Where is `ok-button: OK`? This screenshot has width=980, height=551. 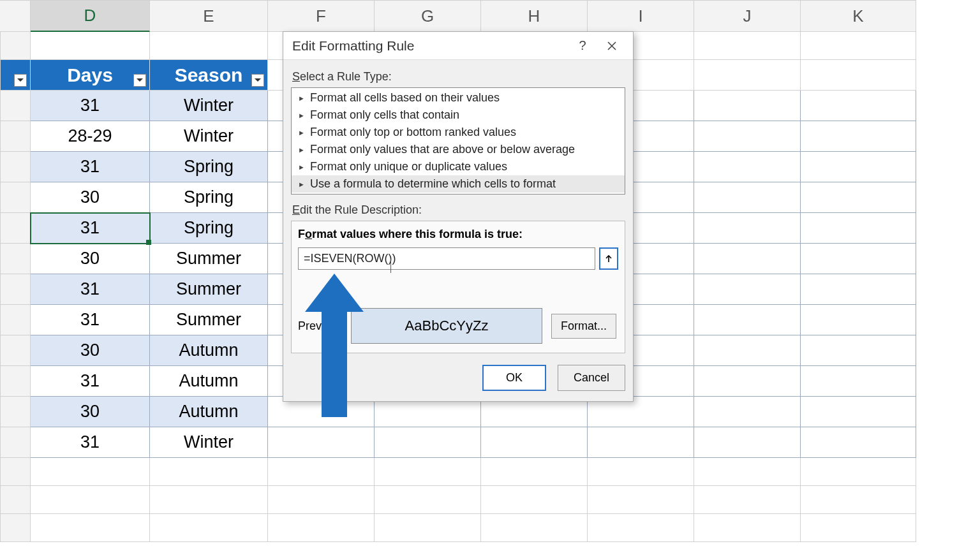 ok-button: OK is located at coordinates (514, 378).